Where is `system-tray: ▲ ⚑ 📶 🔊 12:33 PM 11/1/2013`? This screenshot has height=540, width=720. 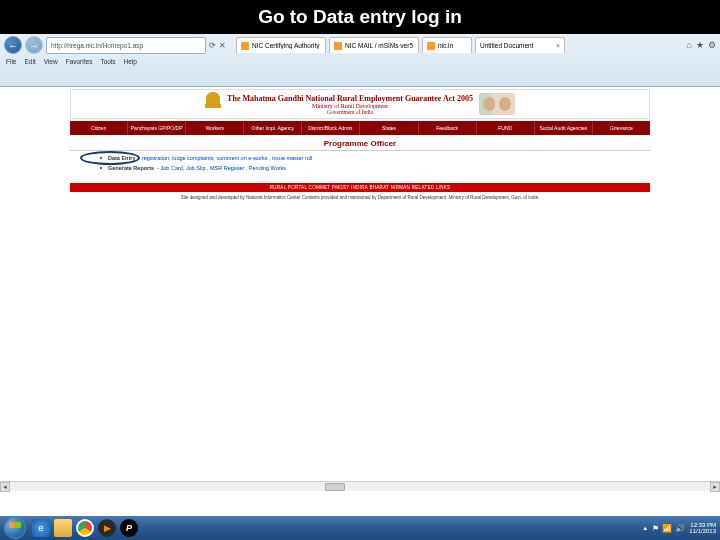
system-tray: ▲ ⚑ 📶 🔊 12:33 PM 11/1/2013 is located at coordinates (679, 528).